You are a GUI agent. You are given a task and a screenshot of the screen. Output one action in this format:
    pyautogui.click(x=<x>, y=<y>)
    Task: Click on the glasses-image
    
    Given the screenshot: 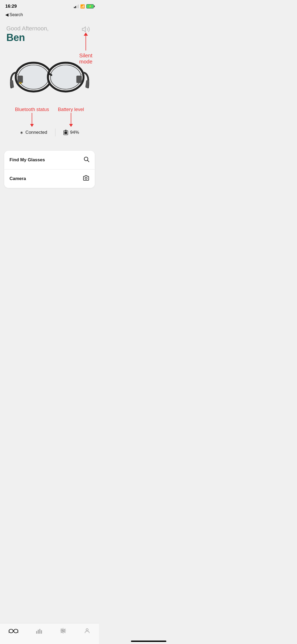 What is the action you would take?
    pyautogui.click(x=50, y=75)
    